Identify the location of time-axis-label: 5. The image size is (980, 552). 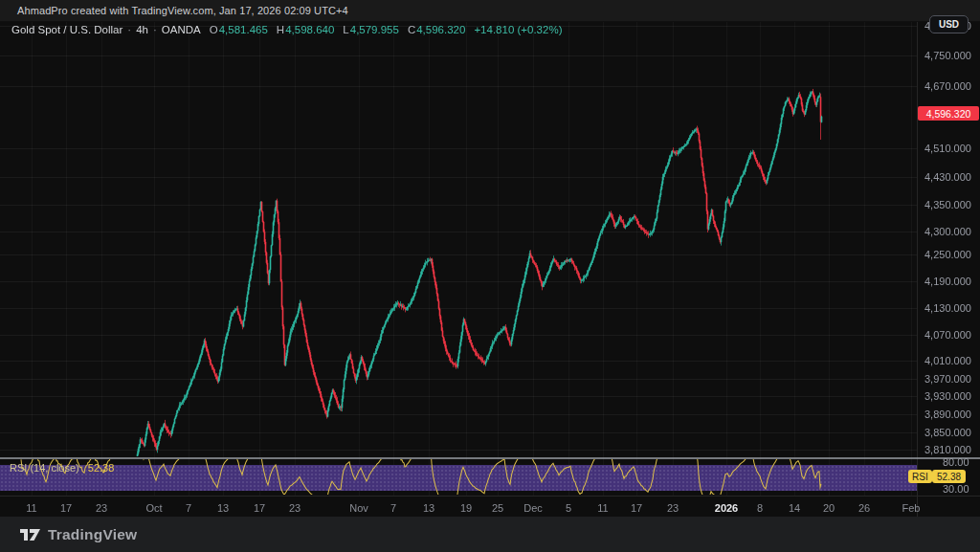
(568, 508).